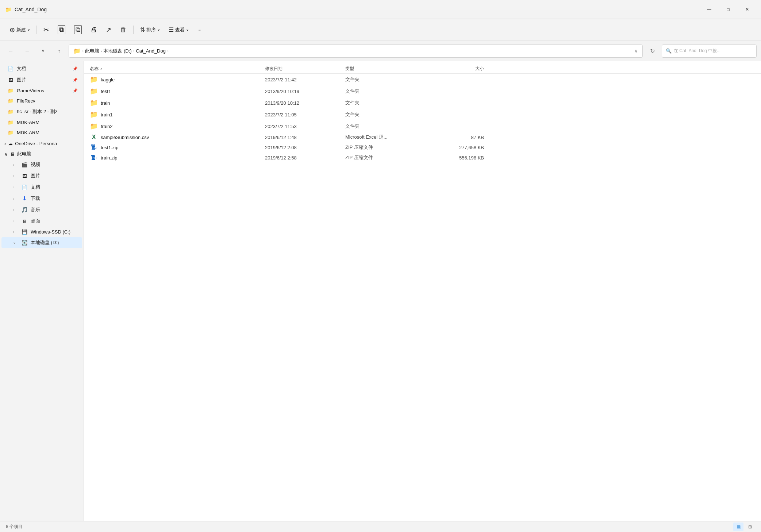 Image resolution: width=761 pixels, height=532 pixels. I want to click on pin-icon-documents: 📌, so click(75, 69).